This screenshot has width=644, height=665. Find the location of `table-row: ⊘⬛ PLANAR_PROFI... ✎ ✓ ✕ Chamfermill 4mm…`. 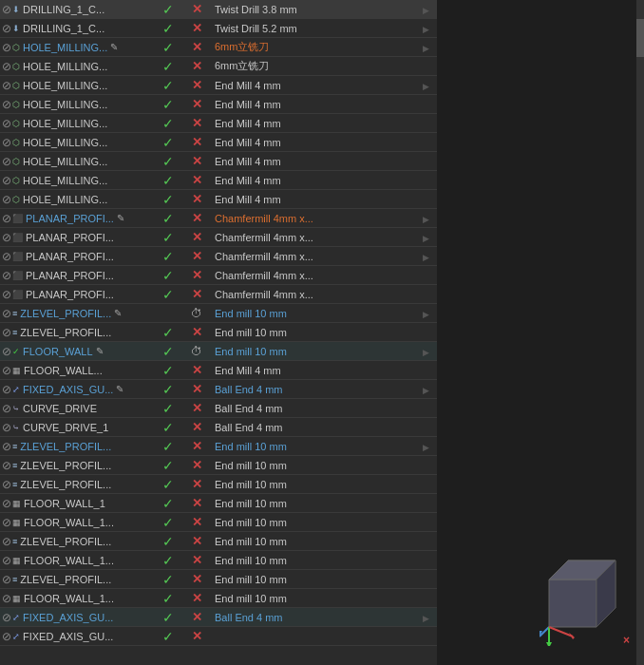

table-row: ⊘⬛ PLANAR_PROFI... ✎ ✓ ✕ Chamfermill 4mm… is located at coordinates (218, 218).